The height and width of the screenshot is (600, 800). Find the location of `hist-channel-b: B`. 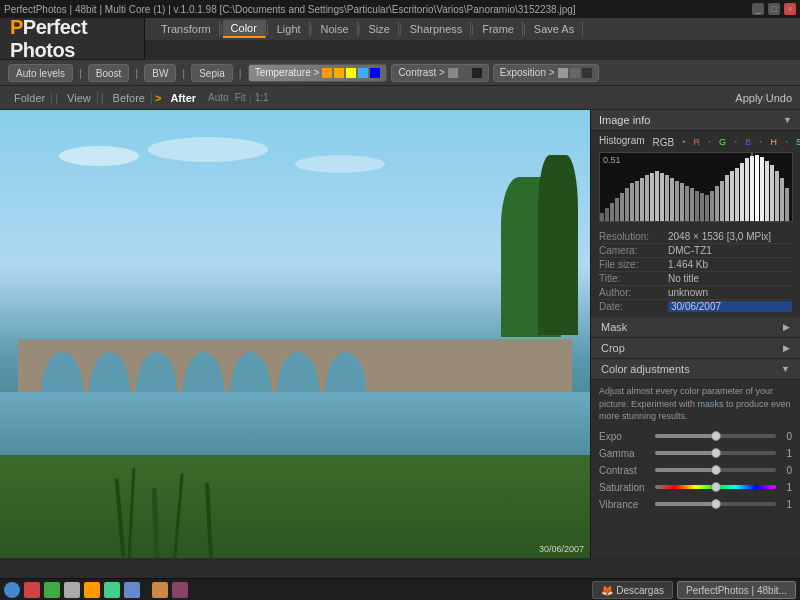

hist-channel-b: B is located at coordinates (748, 142).